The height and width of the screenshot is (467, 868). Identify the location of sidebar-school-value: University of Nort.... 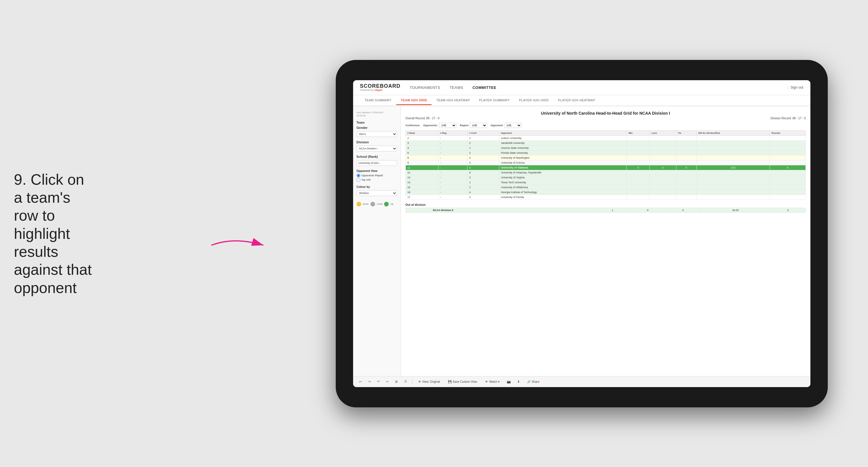
(377, 163).